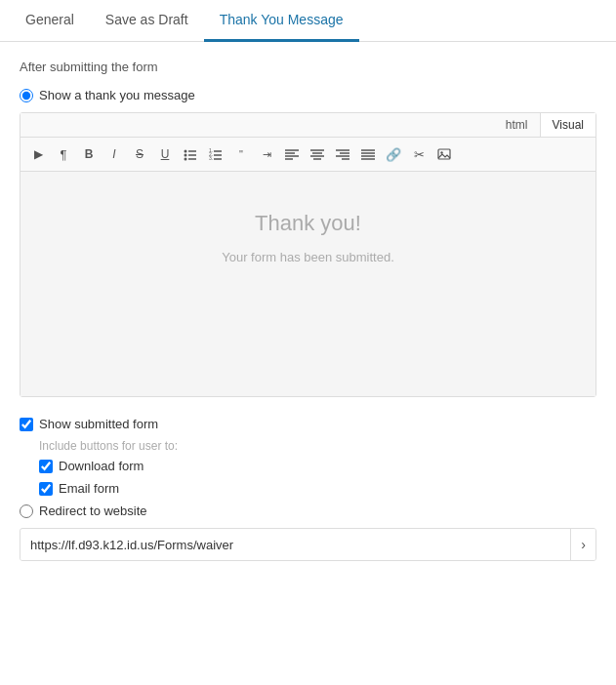 The image size is (616, 685). Describe the element at coordinates (63, 154) in the screenshot. I see `toolbar-para-btn: ¶` at that location.